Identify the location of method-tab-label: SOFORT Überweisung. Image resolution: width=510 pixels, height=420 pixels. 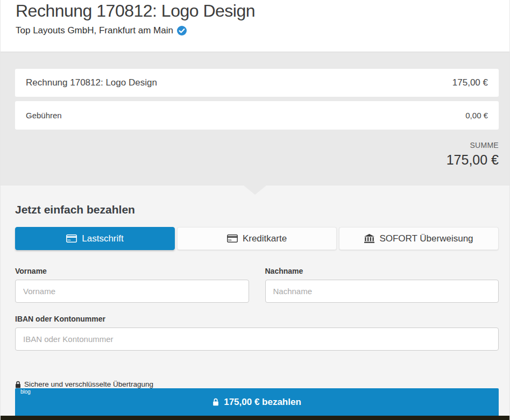
(426, 239).